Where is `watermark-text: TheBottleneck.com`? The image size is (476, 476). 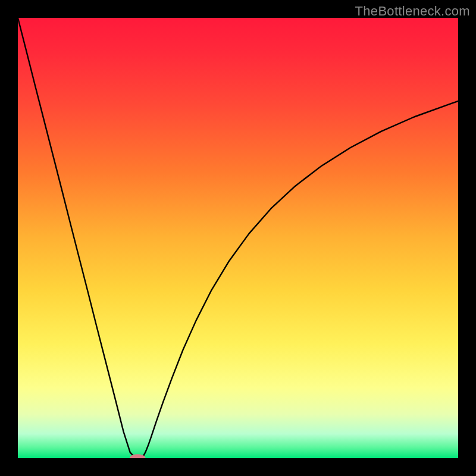
watermark-text: TheBottleneck.com is located at coordinates (413, 11).